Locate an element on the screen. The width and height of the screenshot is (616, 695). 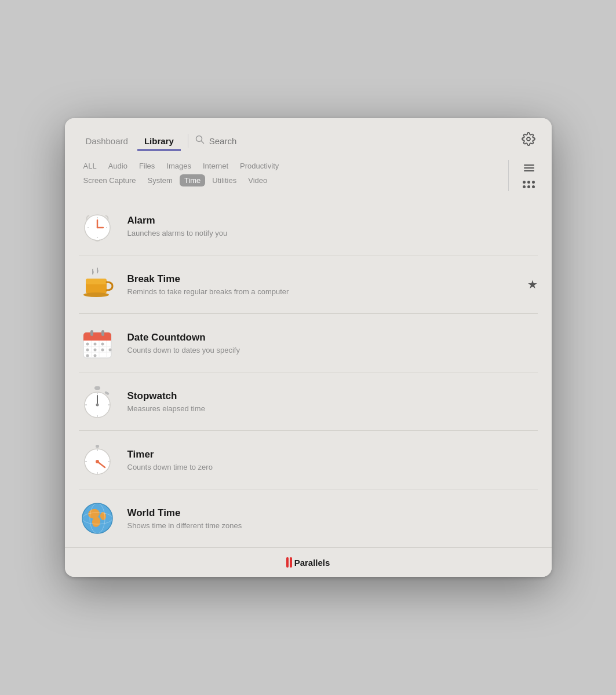
date-countdown-icon is located at coordinates (97, 343).